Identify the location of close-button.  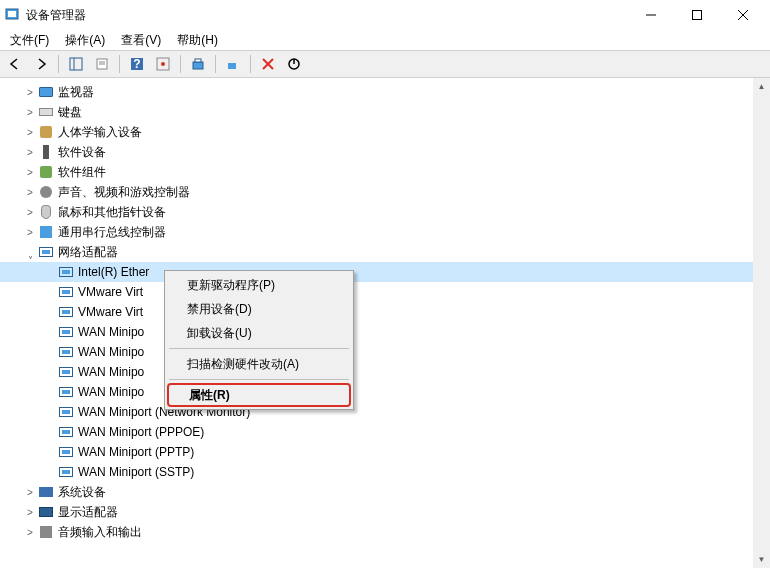
(743, 15).